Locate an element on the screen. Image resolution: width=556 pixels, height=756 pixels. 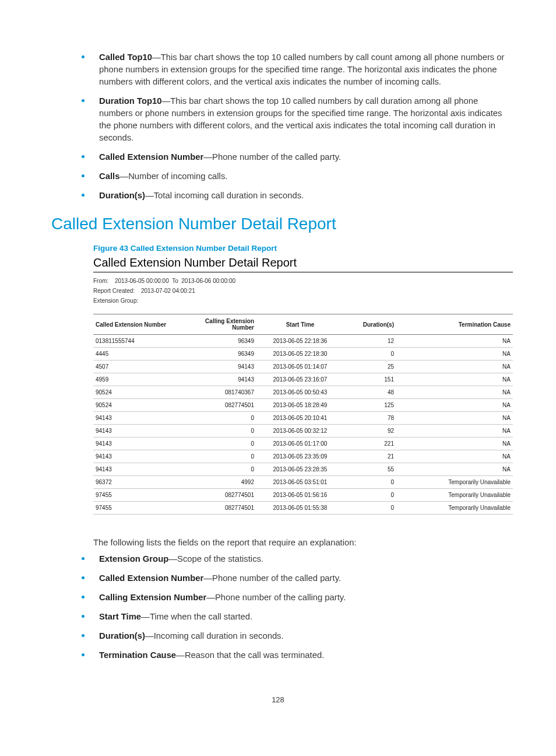
term-desc: —Phone number of the called party. is located at coordinates (272, 157).